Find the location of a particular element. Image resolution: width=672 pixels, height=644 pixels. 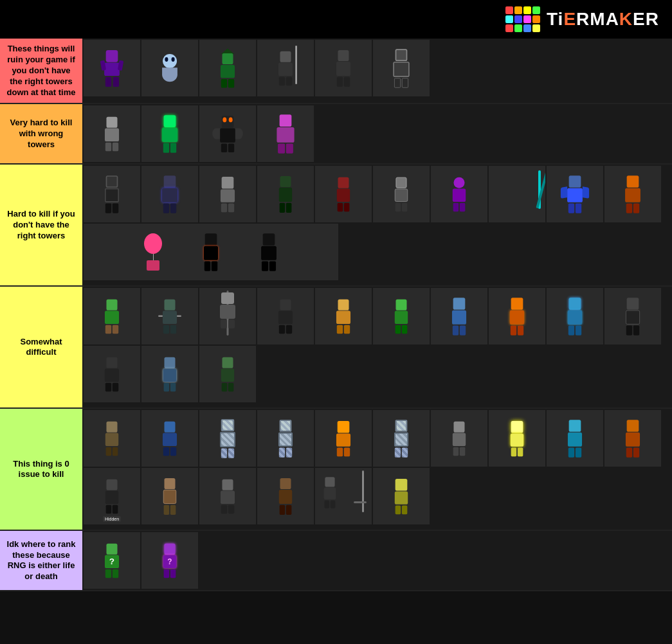

tier-label-e: Idk where to rank these because RNG is e… is located at coordinates (41, 560).